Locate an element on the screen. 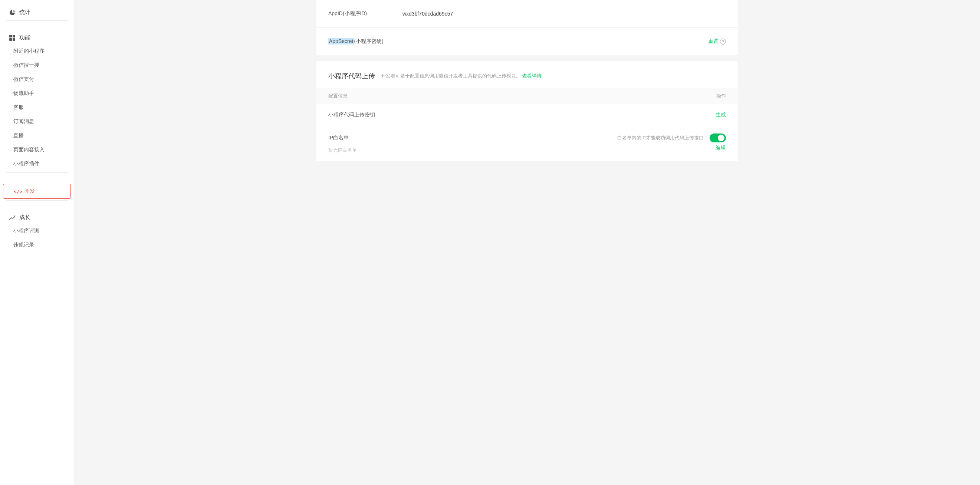 This screenshot has width=980, height=485. ip-label: IP白名单 is located at coordinates (339, 138).